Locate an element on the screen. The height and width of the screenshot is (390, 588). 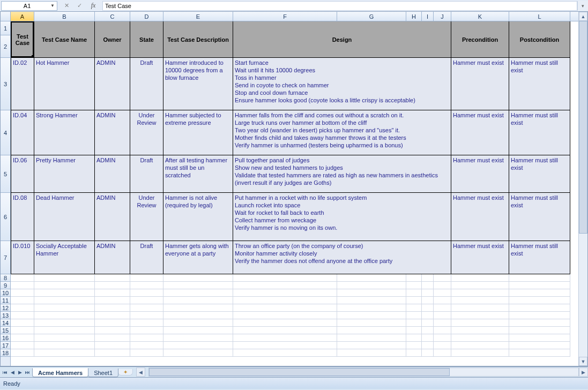
vertical-scrollbar: ▲ ▼ is located at coordinates (583, 189).